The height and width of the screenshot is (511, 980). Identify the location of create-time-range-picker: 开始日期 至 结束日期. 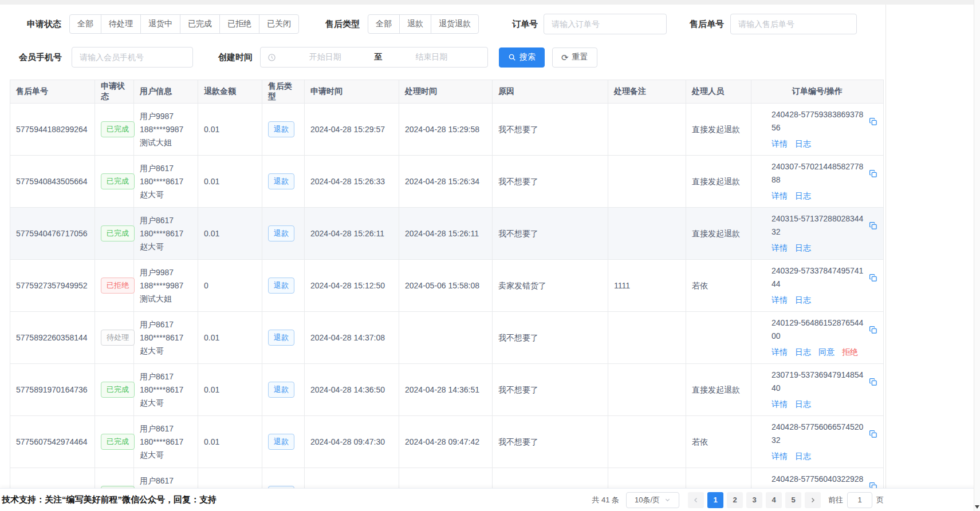
(374, 57).